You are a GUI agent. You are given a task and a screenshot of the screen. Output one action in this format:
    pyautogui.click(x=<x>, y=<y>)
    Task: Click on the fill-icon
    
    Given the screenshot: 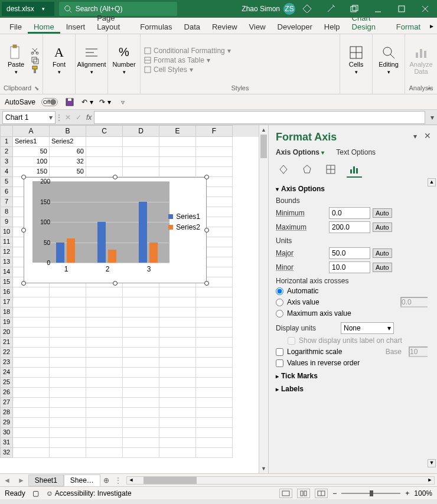 What is the action you would take?
    pyautogui.click(x=283, y=170)
    